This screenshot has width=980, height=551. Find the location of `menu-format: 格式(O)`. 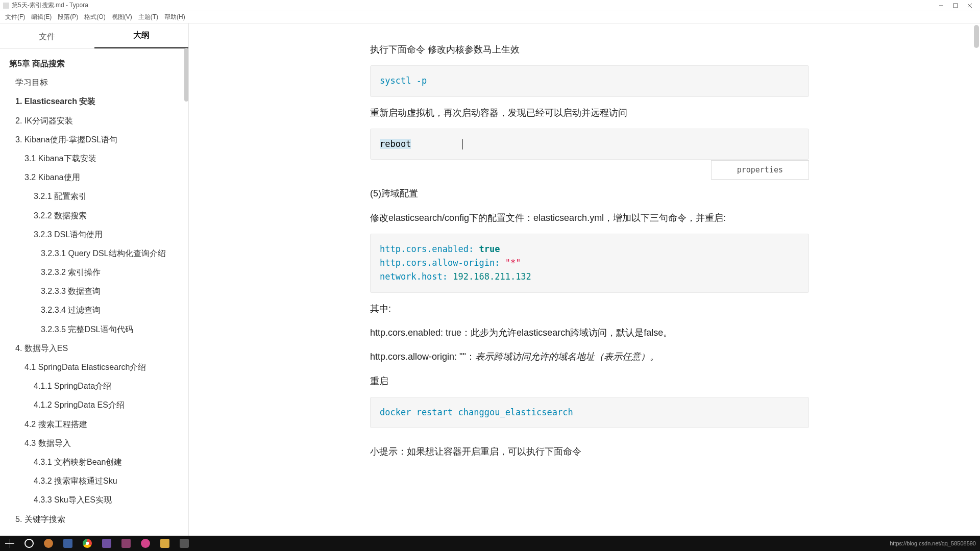

menu-format: 格式(O) is located at coordinates (95, 17).